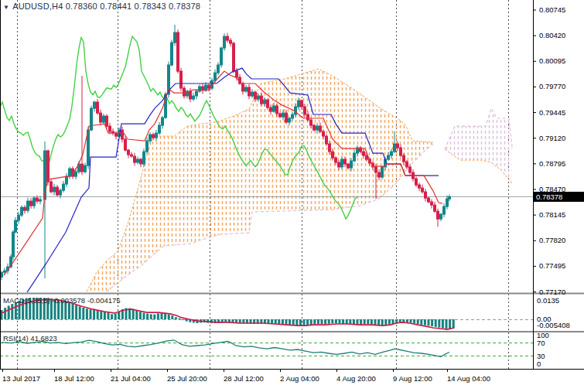 The width and height of the screenshot is (584, 392). Describe the element at coordinates (554, 325) in the screenshot. I see `macd-axis-label: -0.005408` at that location.